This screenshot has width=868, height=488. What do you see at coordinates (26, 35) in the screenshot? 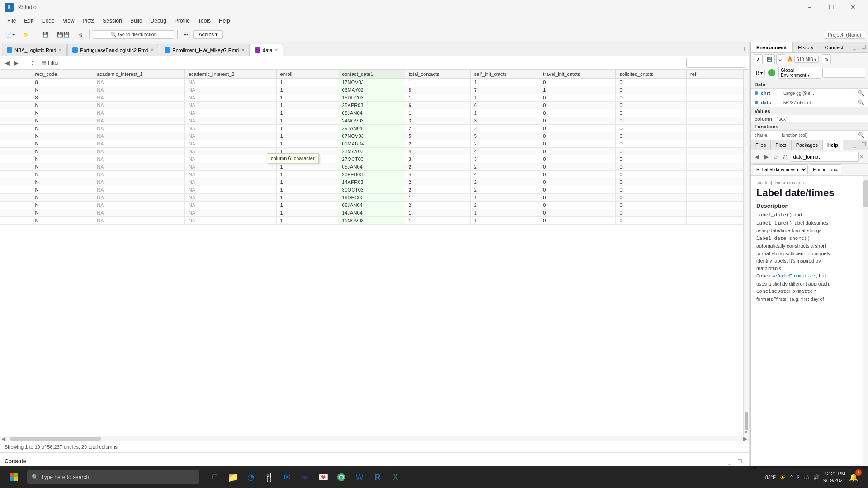
I see `open-file-button: 📁` at bounding box center [26, 35].